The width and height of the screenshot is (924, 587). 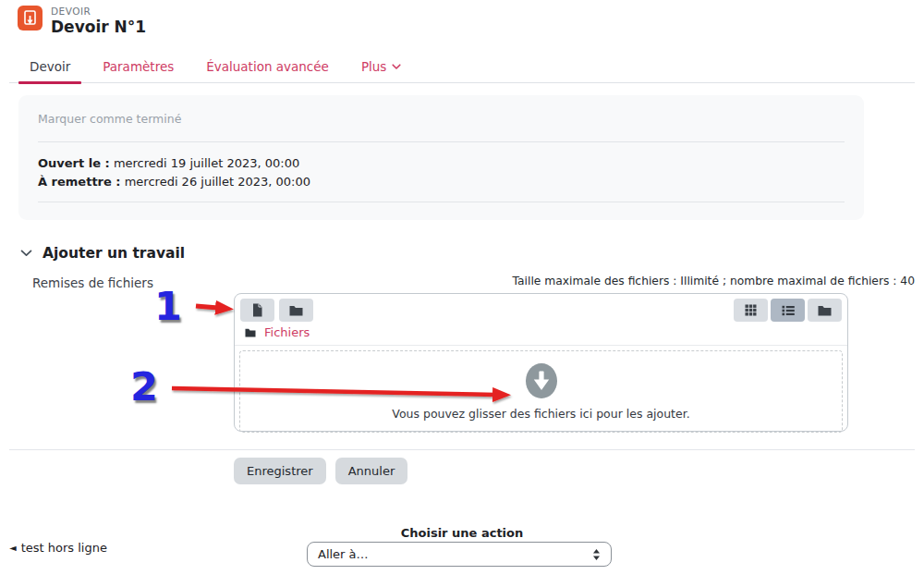 What do you see at coordinates (442, 182) in the screenshot?
I see `due-date-row: À remettre : mercredi 26 juillet 2023, 0…` at bounding box center [442, 182].